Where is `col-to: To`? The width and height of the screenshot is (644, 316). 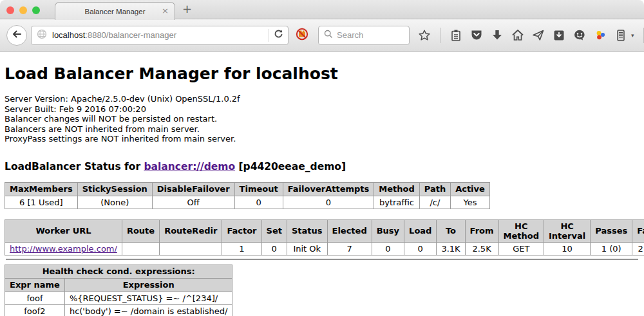 col-to: To is located at coordinates (451, 230).